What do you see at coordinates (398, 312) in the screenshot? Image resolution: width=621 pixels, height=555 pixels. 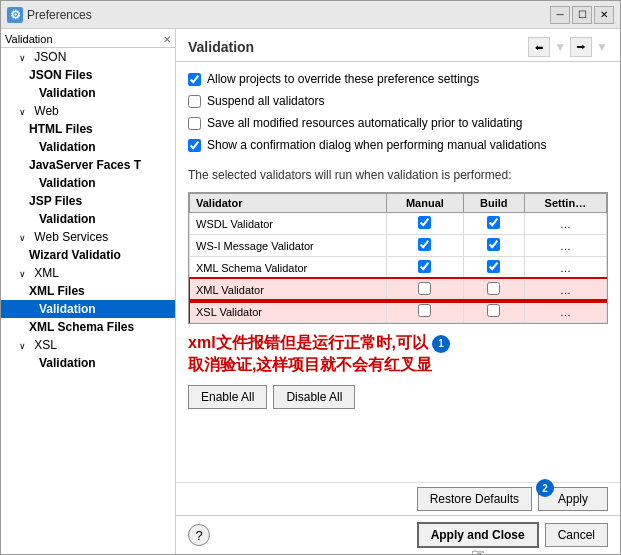 I see `table-row-xsl-validator: XSL Validator …` at bounding box center [398, 312].